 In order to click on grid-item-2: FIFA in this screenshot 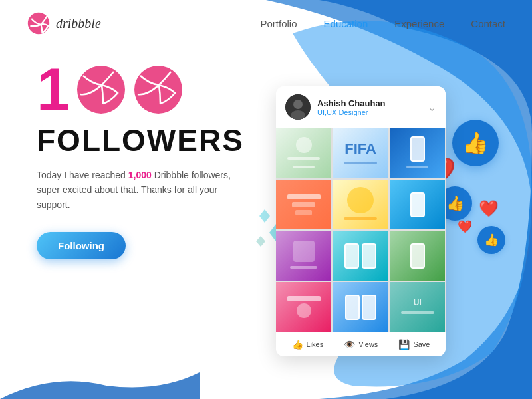, I will do `click(360, 153)`.